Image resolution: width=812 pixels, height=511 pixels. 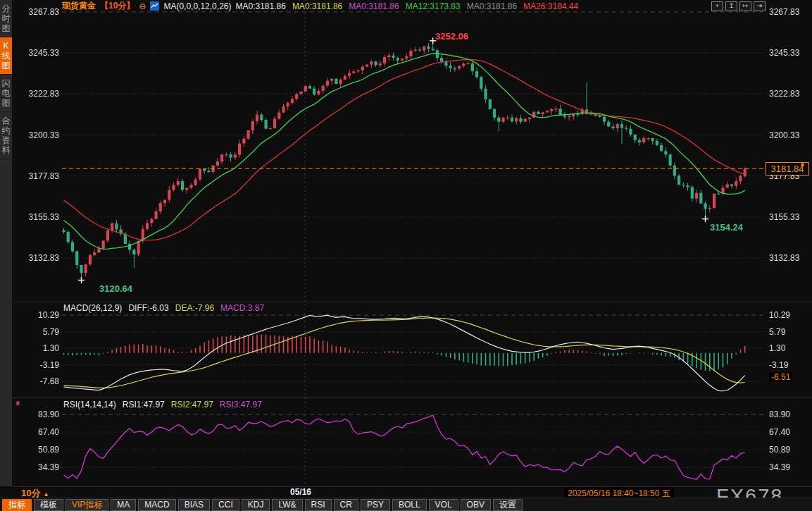 What do you see at coordinates (155, 6) in the screenshot?
I see `chart-type-icon` at bounding box center [155, 6].